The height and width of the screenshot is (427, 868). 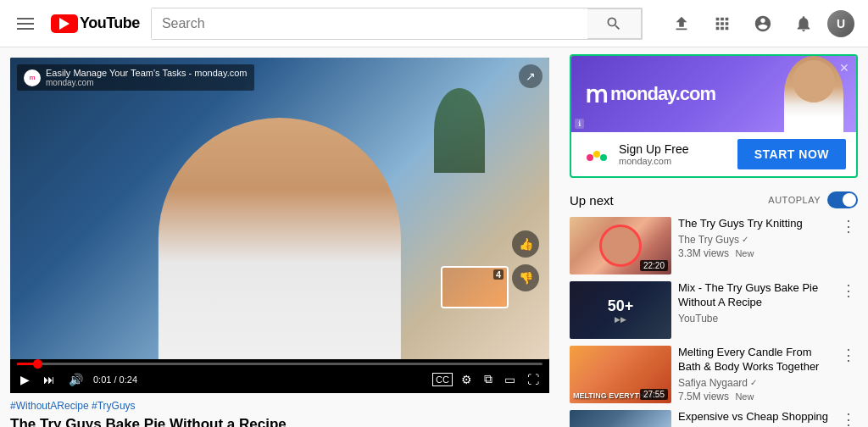 I want to click on yt-logo-text: YouTube, so click(x=110, y=24).